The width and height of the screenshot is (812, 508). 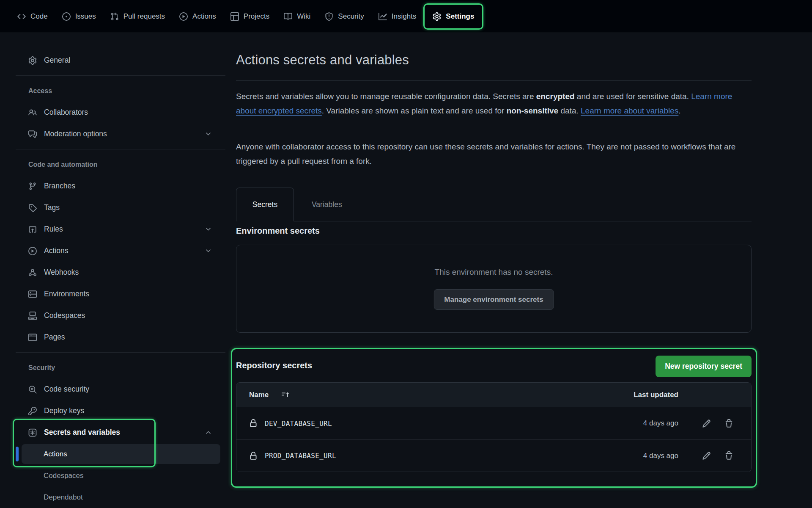 What do you see at coordinates (121, 251) in the screenshot?
I see `sidebar-item-actions: Actions` at bounding box center [121, 251].